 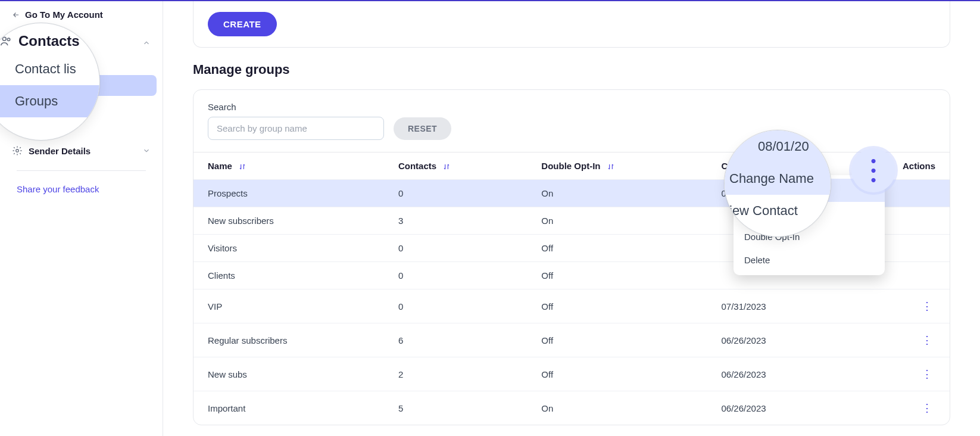 What do you see at coordinates (765, 167) in the screenshot?
I see `sort-down-icon` at bounding box center [765, 167].